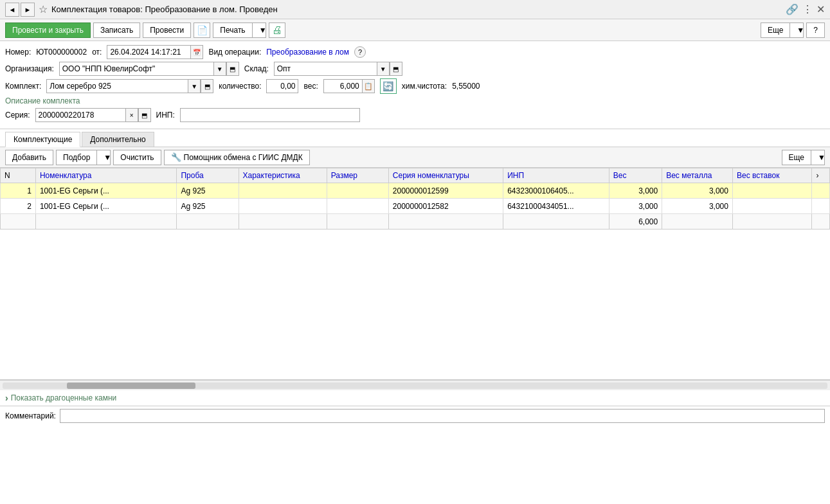 This screenshot has height=504, width=830. Describe the element at coordinates (208, 176) in the screenshot. I see `col-header-proba: Проба` at that location.